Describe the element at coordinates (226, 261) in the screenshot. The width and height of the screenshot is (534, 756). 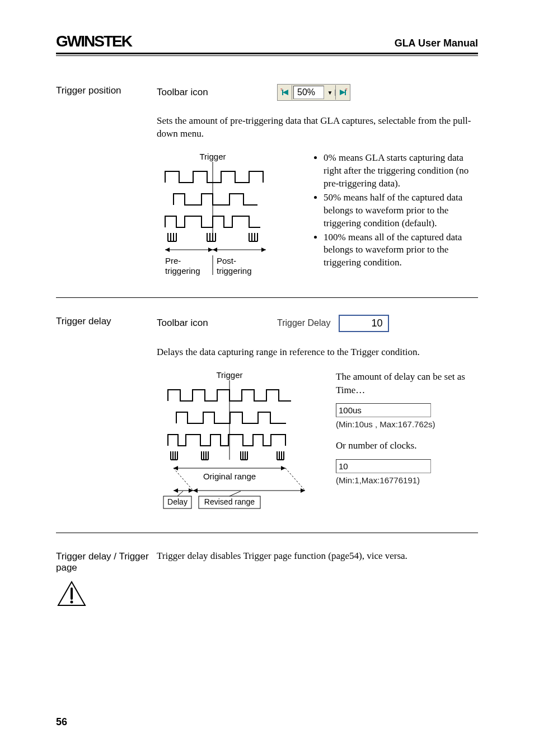
I see `svg-text: Post-` at that location.